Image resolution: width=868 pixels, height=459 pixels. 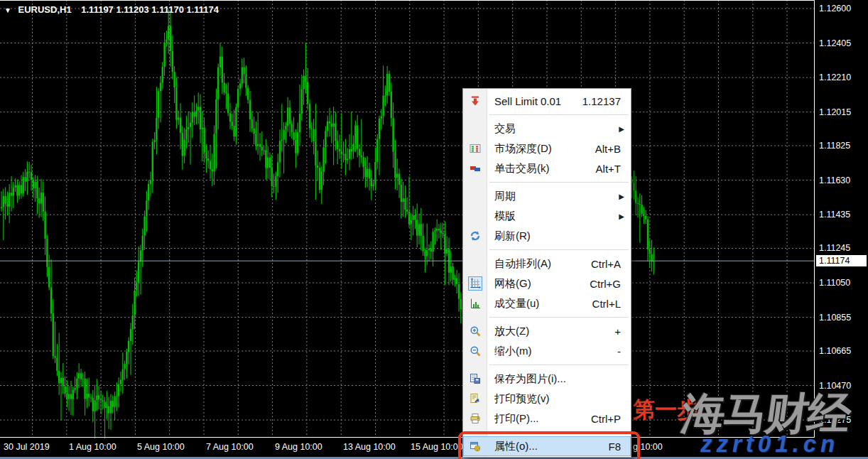 I want to click on menu-item-shortcut: Ctrl+L, so click(x=607, y=304).